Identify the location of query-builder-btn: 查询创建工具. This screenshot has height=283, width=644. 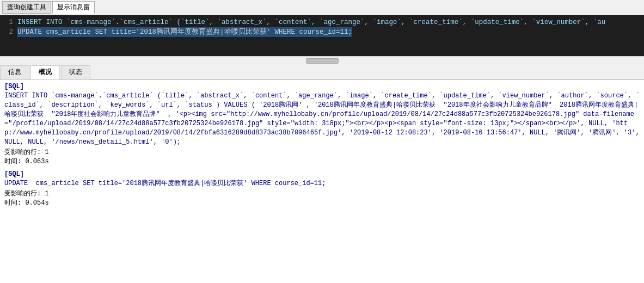
(27, 8).